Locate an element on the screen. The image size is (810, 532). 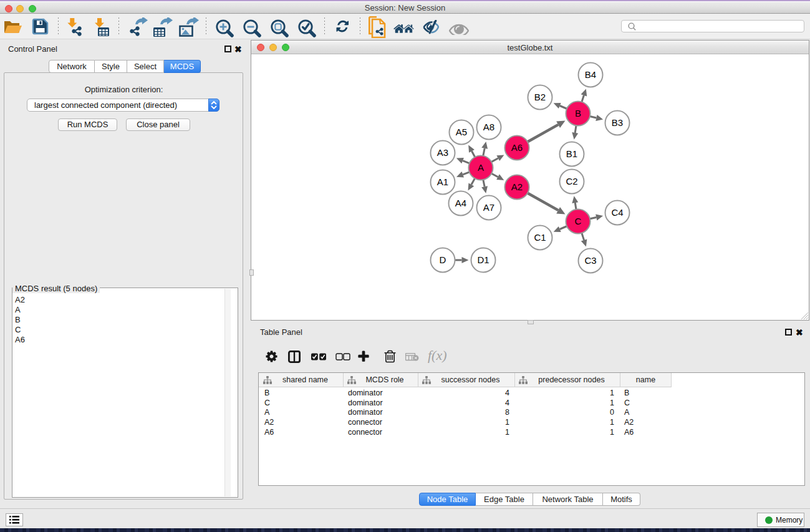
svg-text: B2 is located at coordinates (540, 97).